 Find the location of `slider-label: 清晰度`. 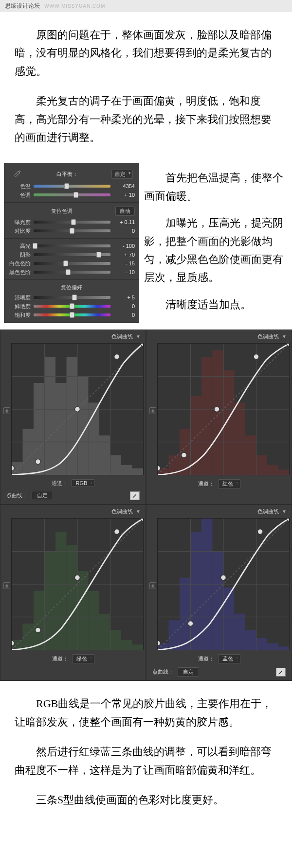

slider-label: 清晰度 is located at coordinates (19, 297).